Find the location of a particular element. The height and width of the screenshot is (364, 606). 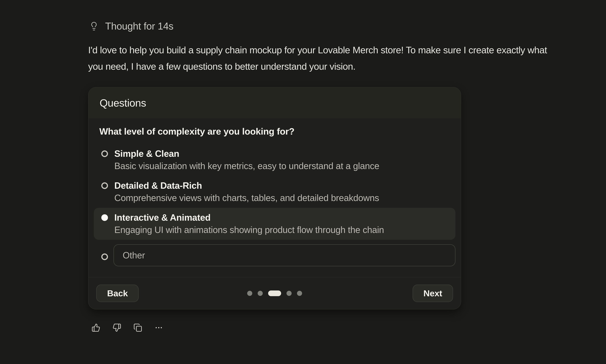

option-title: Interactive & Animated is located at coordinates (249, 218).